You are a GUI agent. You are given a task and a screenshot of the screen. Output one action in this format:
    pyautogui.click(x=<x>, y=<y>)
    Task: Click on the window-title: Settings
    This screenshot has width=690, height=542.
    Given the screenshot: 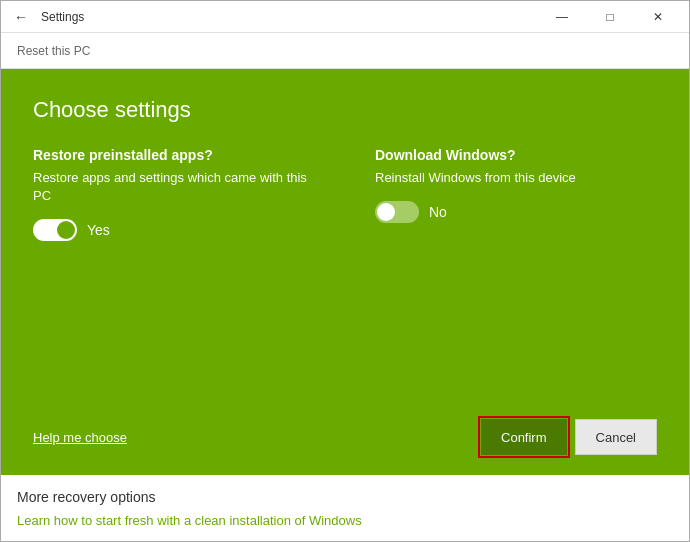 What is the action you would take?
    pyautogui.click(x=290, y=17)
    